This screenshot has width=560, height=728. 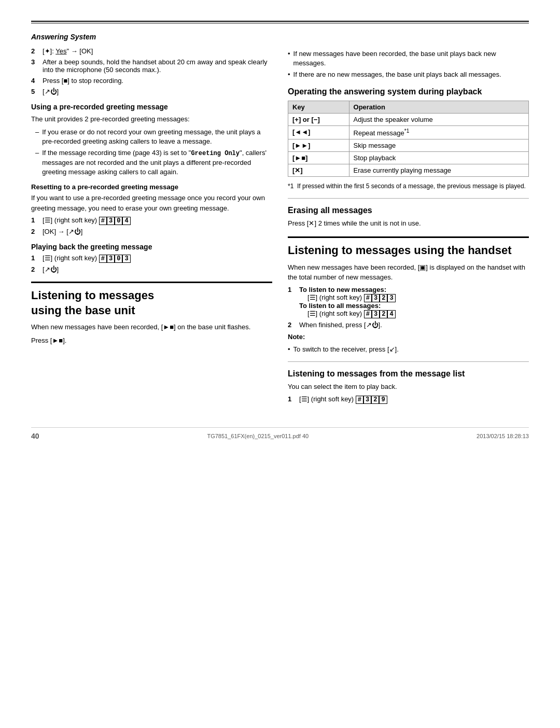 I want to click on to-listen-new-label: To listen to new messages:, so click(x=343, y=289).